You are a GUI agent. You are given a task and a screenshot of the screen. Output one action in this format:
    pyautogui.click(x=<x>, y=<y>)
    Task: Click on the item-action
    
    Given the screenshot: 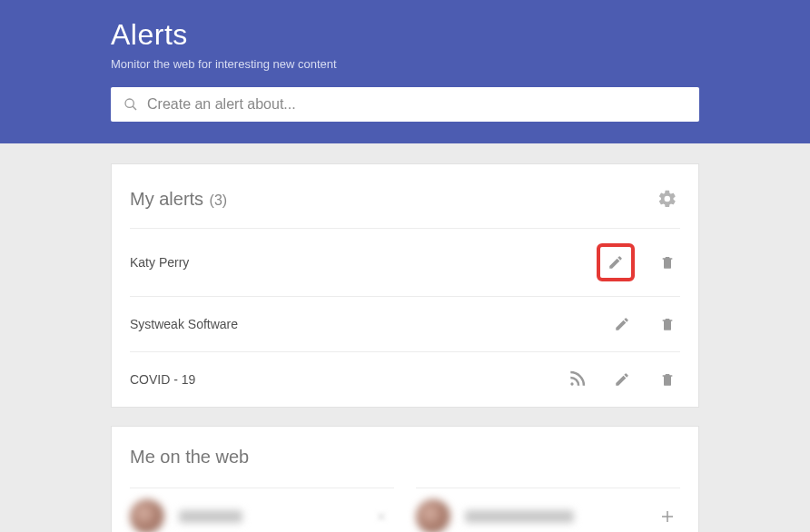 What is the action you would take?
    pyautogui.click(x=381, y=517)
    